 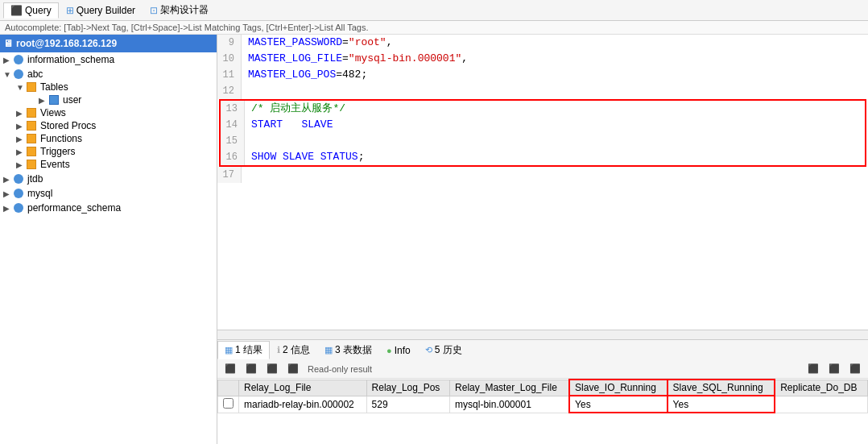 What do you see at coordinates (70, 10) in the screenshot?
I see `builder-icon: ⊞` at bounding box center [70, 10].